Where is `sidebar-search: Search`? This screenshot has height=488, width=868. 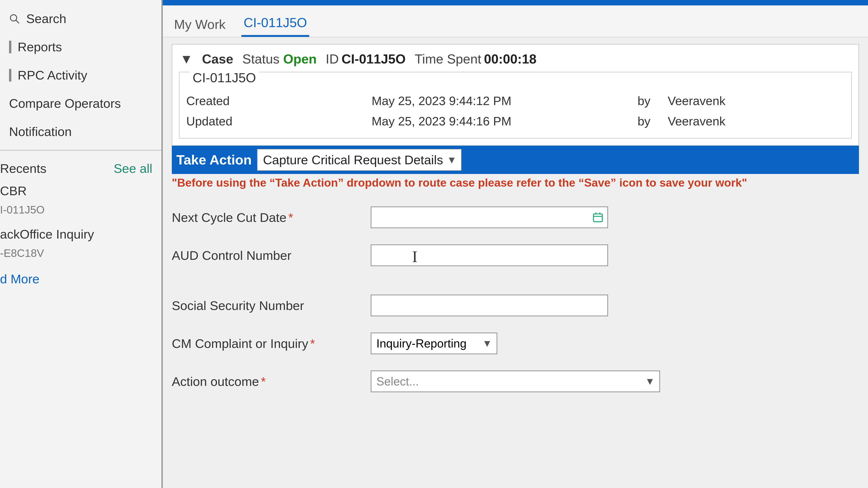
sidebar-search: Search is located at coordinates (81, 19).